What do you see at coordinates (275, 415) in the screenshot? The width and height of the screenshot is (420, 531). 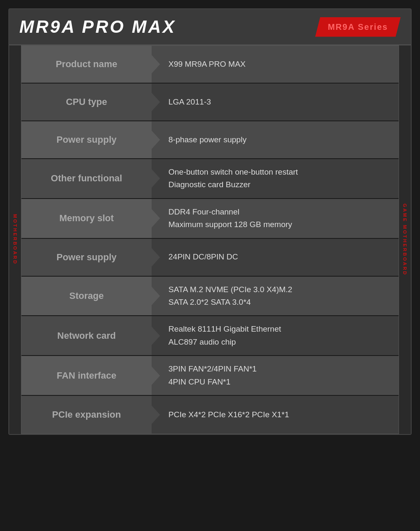 I see `spec-value-cell: PCIe X4*2 PCIe X16*2 PCIe X1*1` at bounding box center [275, 415].